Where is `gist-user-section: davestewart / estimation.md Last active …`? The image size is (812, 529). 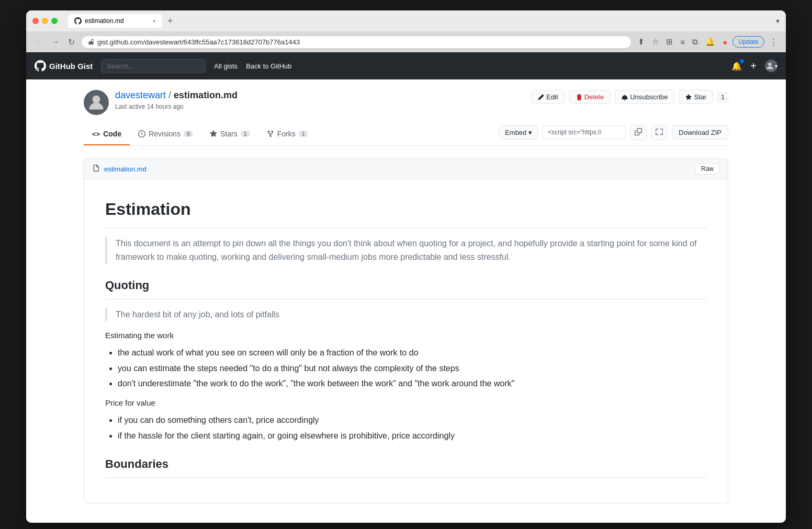
gist-user-section: davestewart / estimation.md Last active … is located at coordinates (406, 97).